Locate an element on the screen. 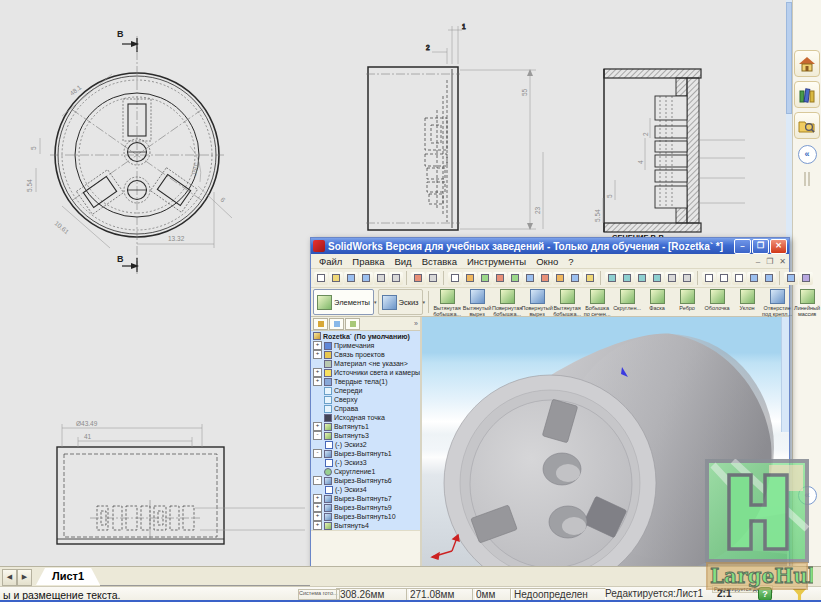  menu-help: ? is located at coordinates (570, 262).